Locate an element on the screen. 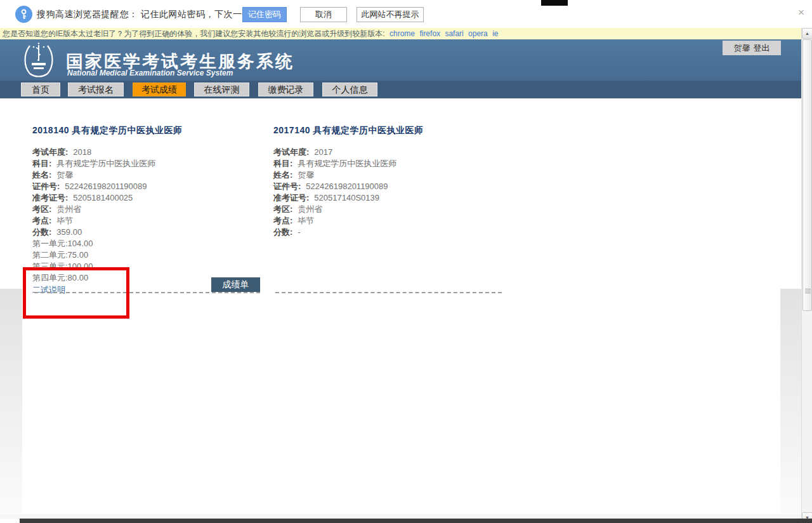 This screenshot has height=523, width=812. field-row: 考试年度:2017 is located at coordinates (391, 152).